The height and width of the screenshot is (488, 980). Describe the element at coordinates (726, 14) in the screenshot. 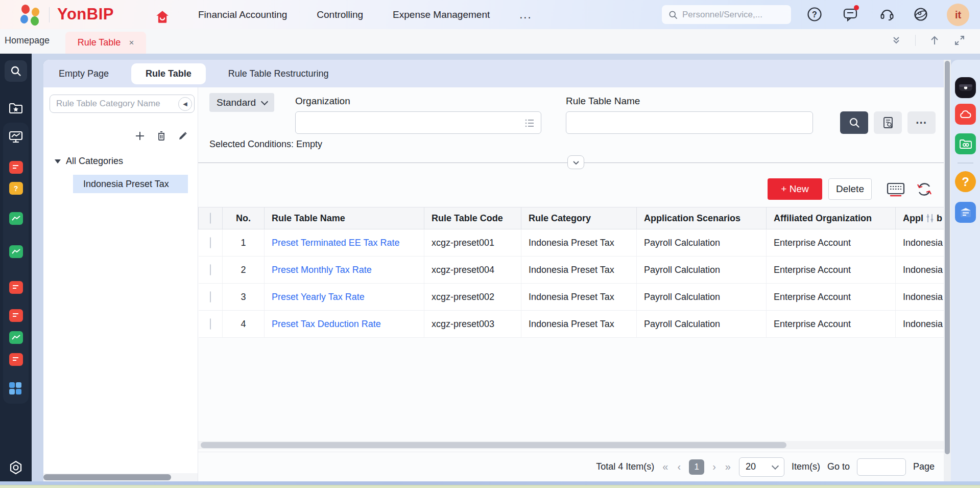

I see `global-search-input: Personnel/Service,...` at that location.